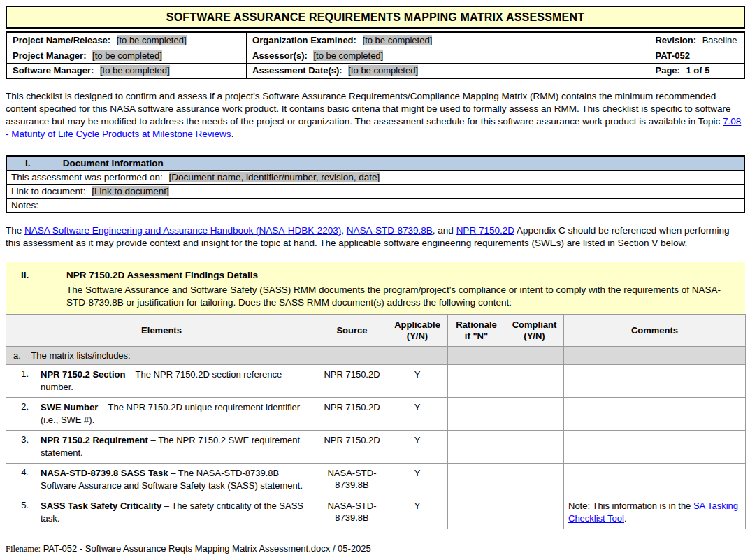 Image resolution: width=750 pixels, height=560 pixels. I want to click on page-value: 1 of 5, so click(698, 70).